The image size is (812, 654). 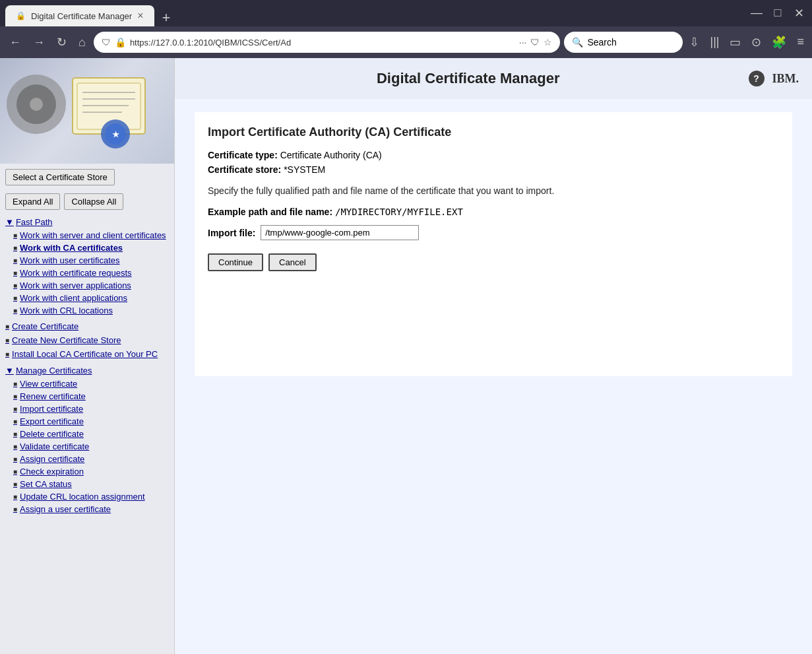 I want to click on nav-item-label: Check expiration, so click(x=51, y=471).